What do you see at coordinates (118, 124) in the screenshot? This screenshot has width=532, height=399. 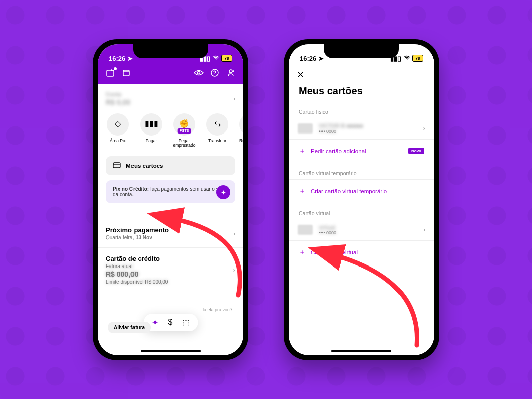 I see `pix-icon: ◇` at bounding box center [118, 124].